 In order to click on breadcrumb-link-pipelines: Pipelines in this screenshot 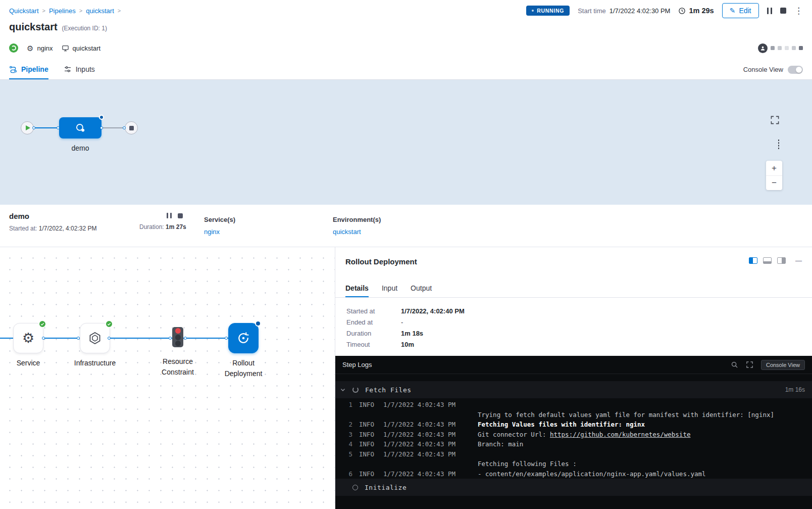, I will do `click(63, 11)`.